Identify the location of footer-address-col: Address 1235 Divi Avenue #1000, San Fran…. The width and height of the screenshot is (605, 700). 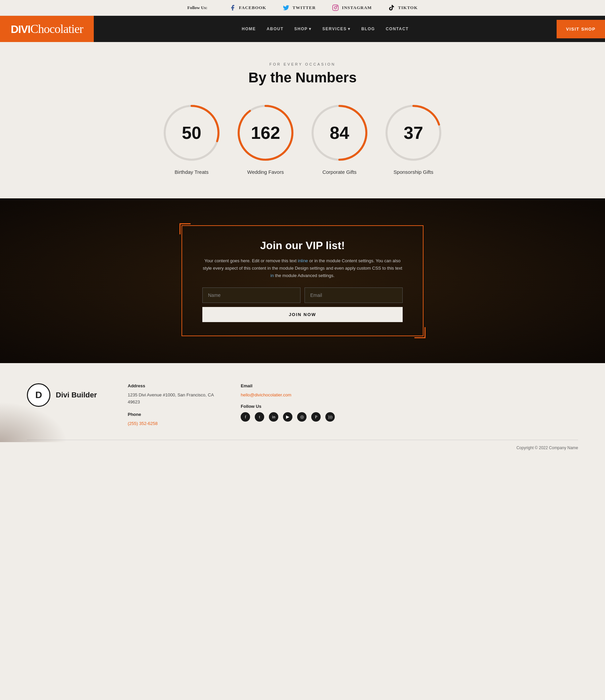
(171, 405).